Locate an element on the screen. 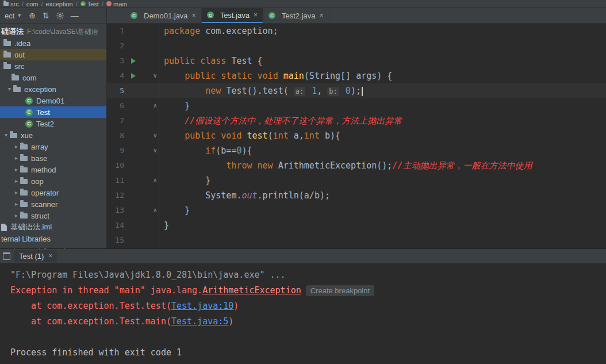 The height and width of the screenshot is (364, 606). code-line: 10 throw new ArithmeticException();//主动抛… is located at coordinates (356, 166).